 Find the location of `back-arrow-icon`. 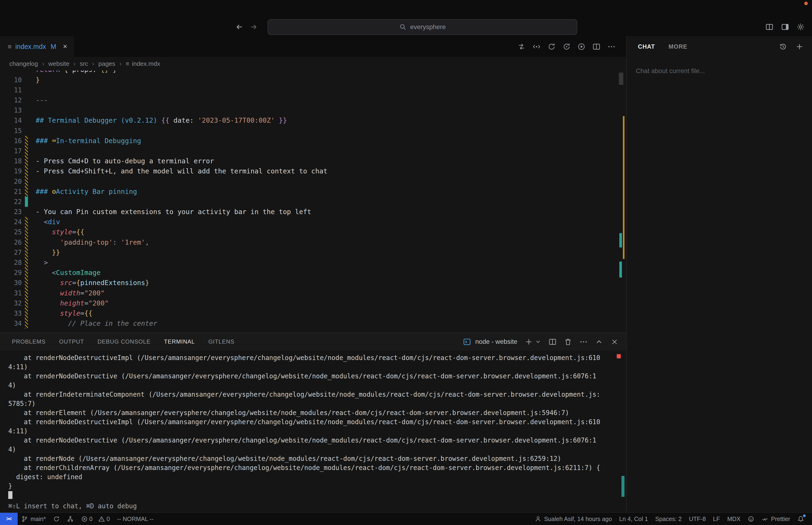

back-arrow-icon is located at coordinates (239, 27).